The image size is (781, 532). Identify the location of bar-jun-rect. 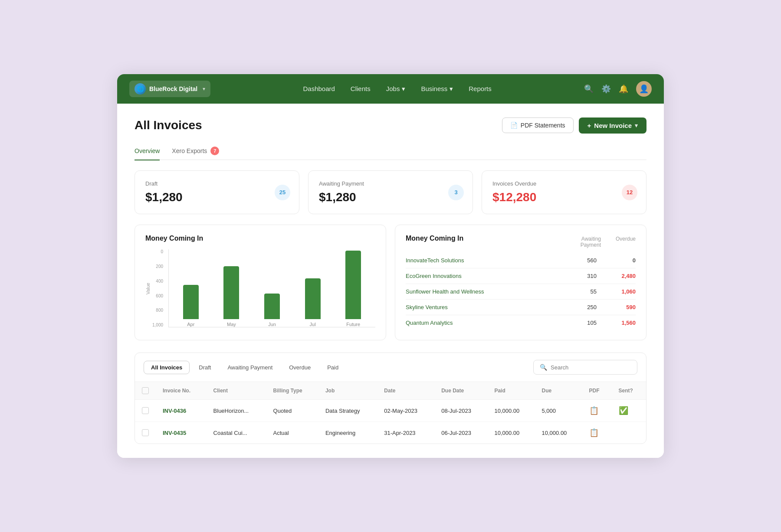
(272, 306).